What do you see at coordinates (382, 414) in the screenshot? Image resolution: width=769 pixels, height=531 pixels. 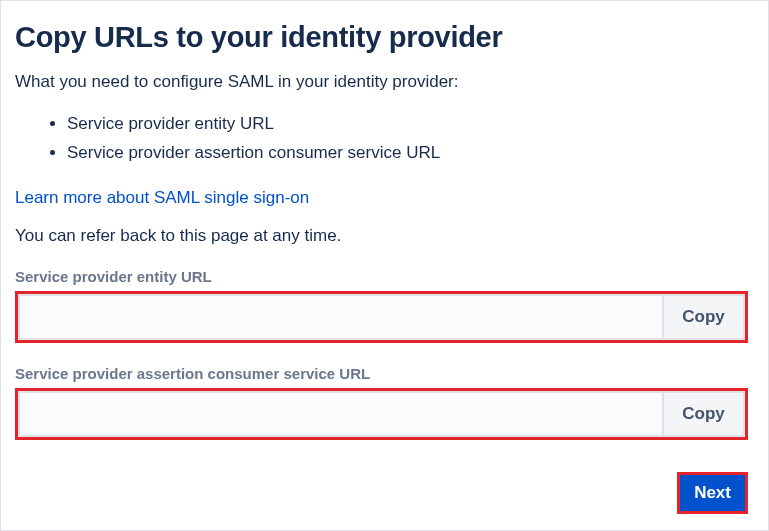 I see `acs-url-row: Copy` at bounding box center [382, 414].